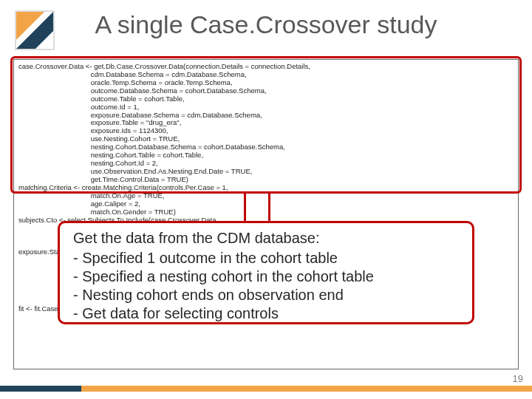  What do you see at coordinates (307, 389) in the screenshot?
I see `footer-accent-orange` at bounding box center [307, 389].